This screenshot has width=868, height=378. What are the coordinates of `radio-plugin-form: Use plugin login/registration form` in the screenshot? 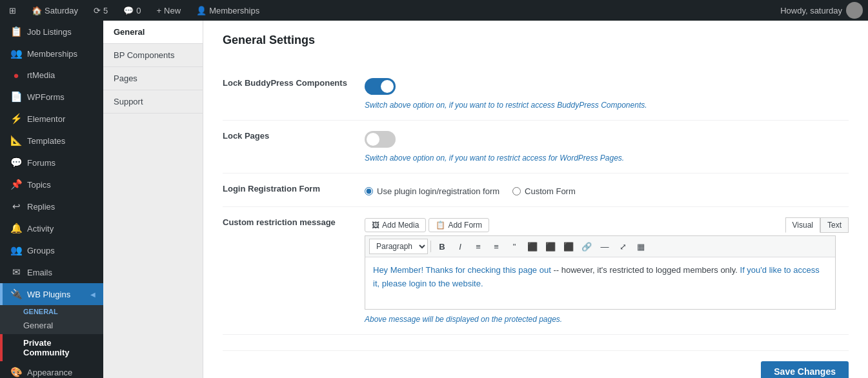 It's located at (432, 191).